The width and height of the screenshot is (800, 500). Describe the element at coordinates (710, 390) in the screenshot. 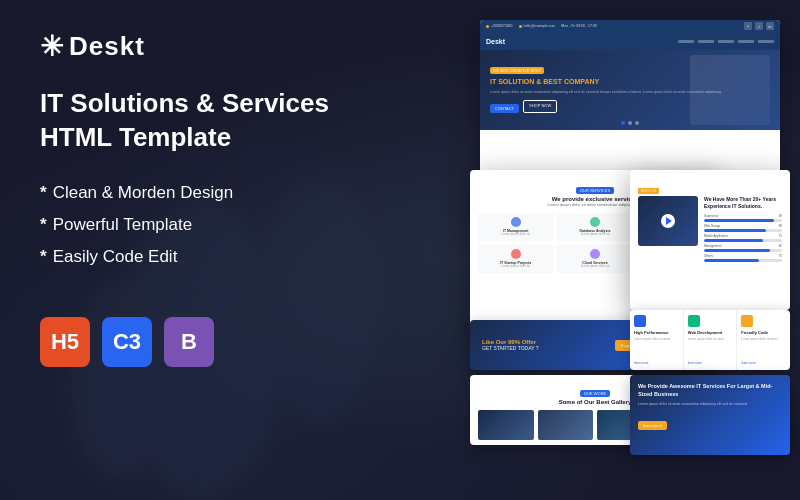

I see `it-services-title: We Provide Awesome IT Services For Large…` at that location.